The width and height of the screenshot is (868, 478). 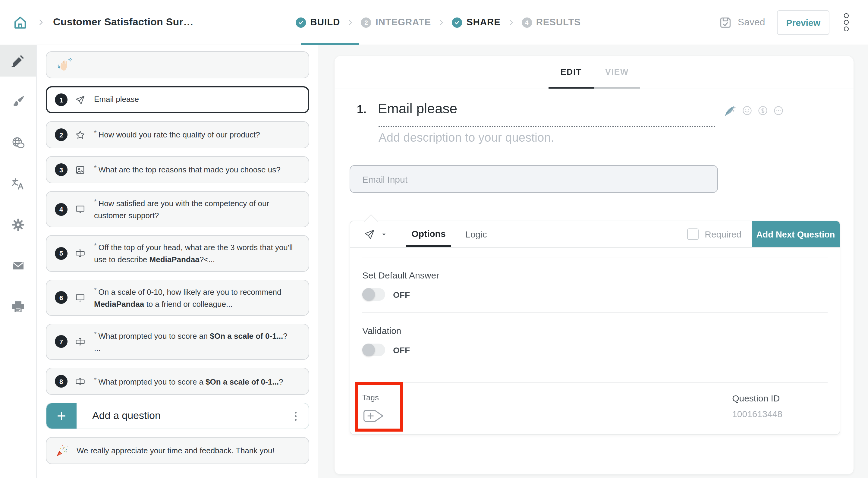 I want to click on gear-icon, so click(x=18, y=225).